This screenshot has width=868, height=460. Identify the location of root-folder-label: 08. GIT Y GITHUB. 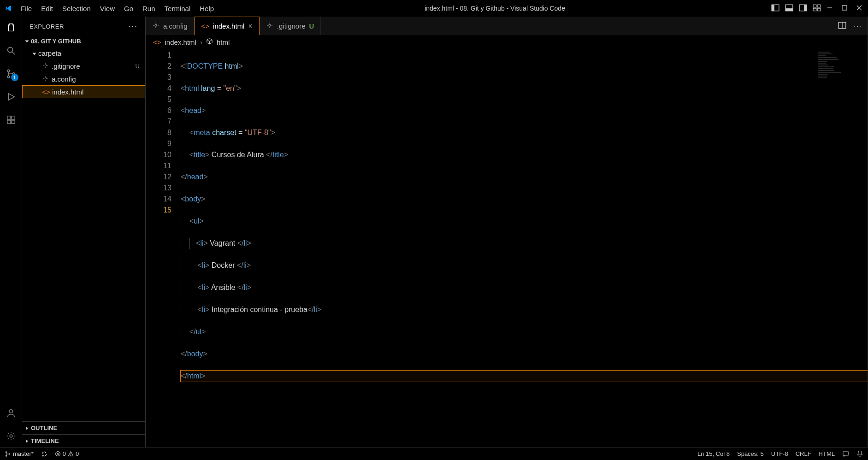
(56, 41).